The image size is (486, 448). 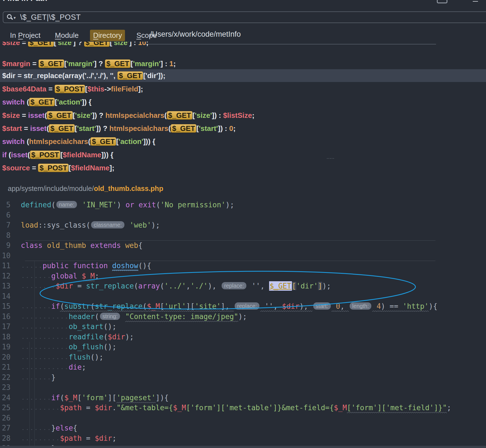 What do you see at coordinates (243, 257) in the screenshot?
I see `code-line: 10` at bounding box center [243, 257].